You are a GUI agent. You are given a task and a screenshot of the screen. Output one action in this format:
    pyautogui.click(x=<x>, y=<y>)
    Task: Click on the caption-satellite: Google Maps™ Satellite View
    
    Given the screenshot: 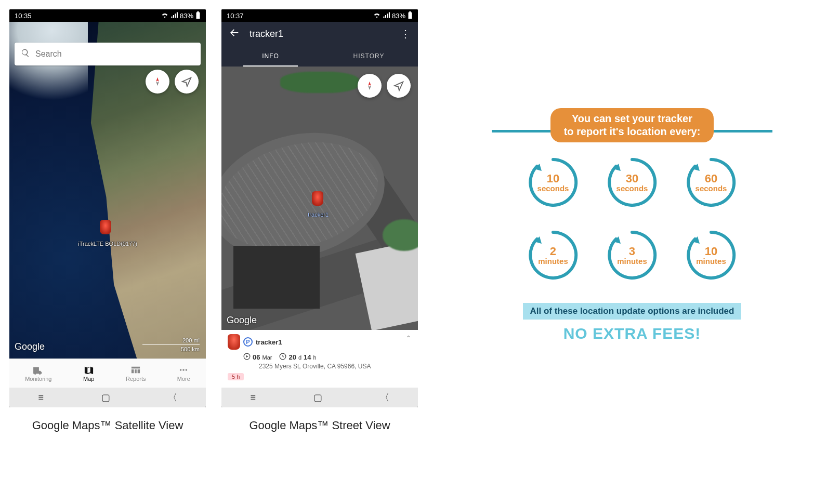 What is the action you would take?
    pyautogui.click(x=108, y=426)
    